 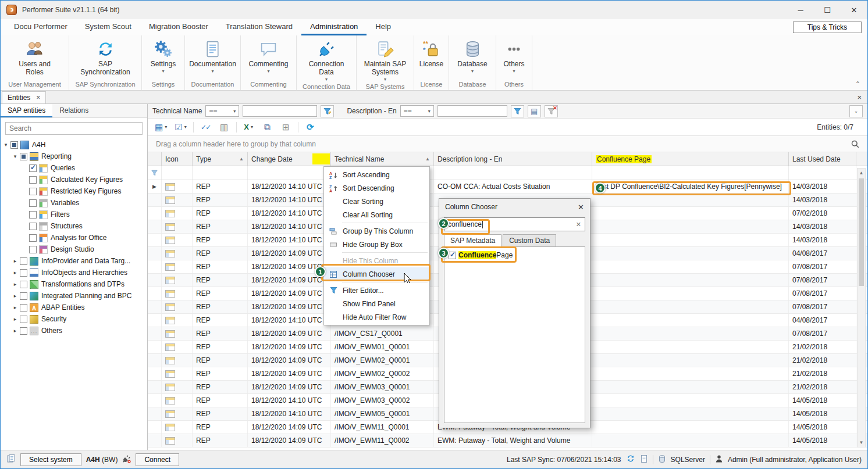 What do you see at coordinates (268, 127) in the screenshot?
I see `copy-grid-button: ⧉` at bounding box center [268, 127].